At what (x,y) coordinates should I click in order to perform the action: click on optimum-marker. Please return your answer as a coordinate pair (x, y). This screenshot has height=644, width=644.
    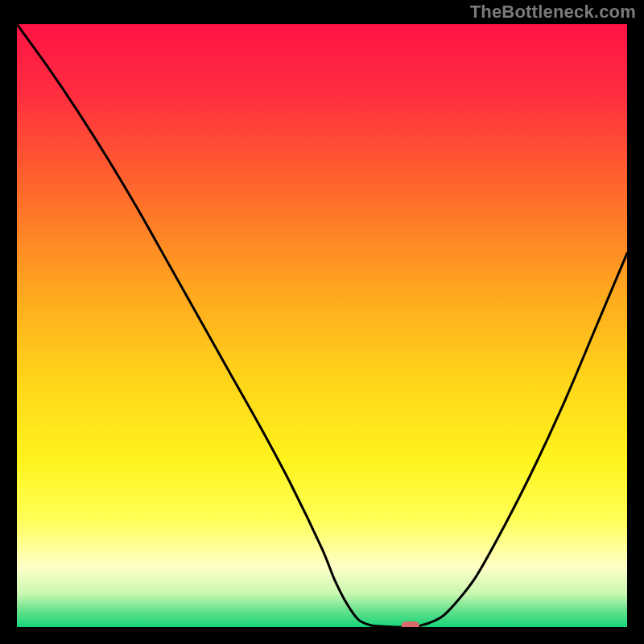
    Looking at the image, I should click on (411, 625).